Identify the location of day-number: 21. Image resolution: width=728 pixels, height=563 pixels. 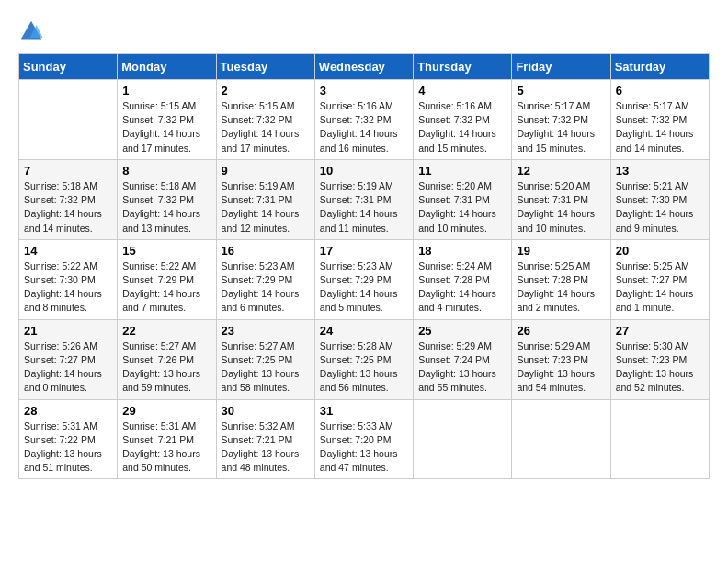
(68, 331).